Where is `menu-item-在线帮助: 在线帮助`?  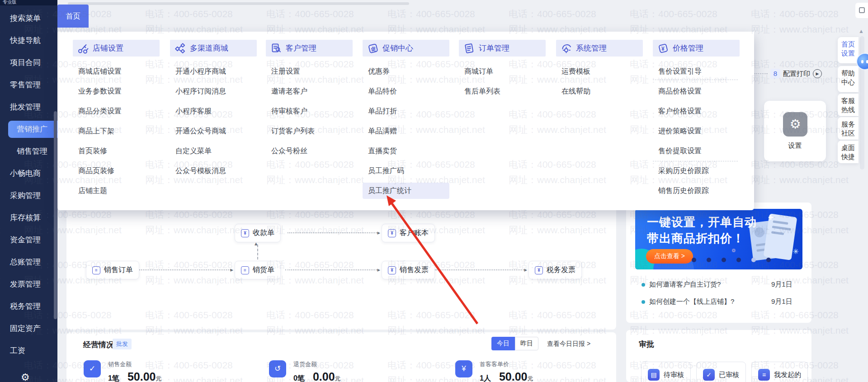
menu-item-在线帮助: 在线帮助 is located at coordinates (599, 91).